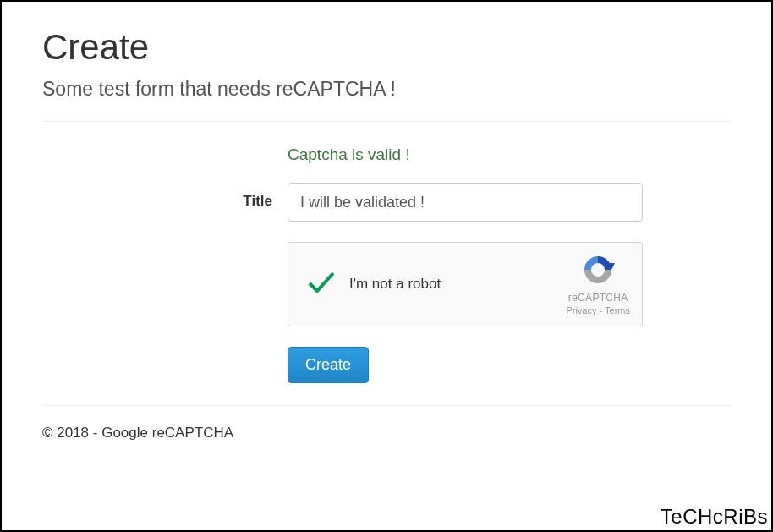 This screenshot has height=532, width=773. Describe the element at coordinates (321, 284) in the screenshot. I see `checkmark-icon` at that location.